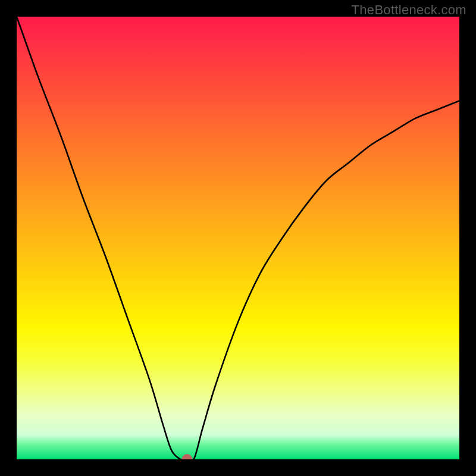 This screenshot has width=476, height=476. Describe the element at coordinates (409, 10) in the screenshot. I see `watermark-text: TheBottleneck.com` at that location.